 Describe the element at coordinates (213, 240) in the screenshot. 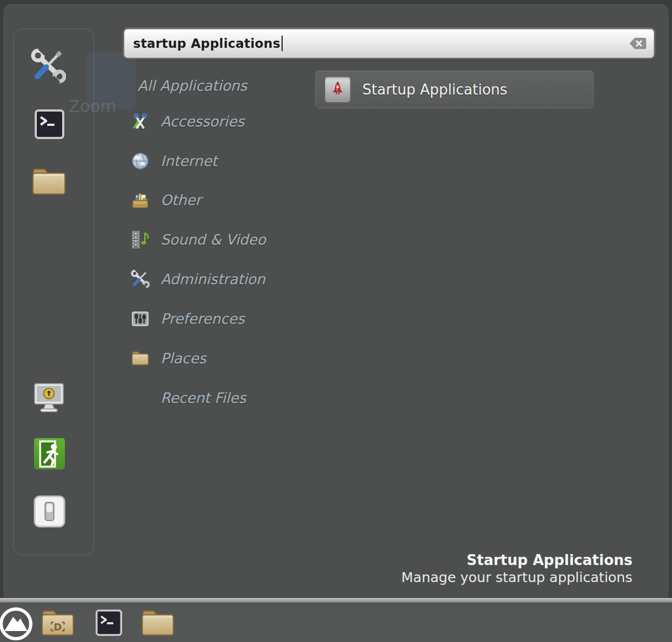

I see `category-label: Sound & Video` at that location.